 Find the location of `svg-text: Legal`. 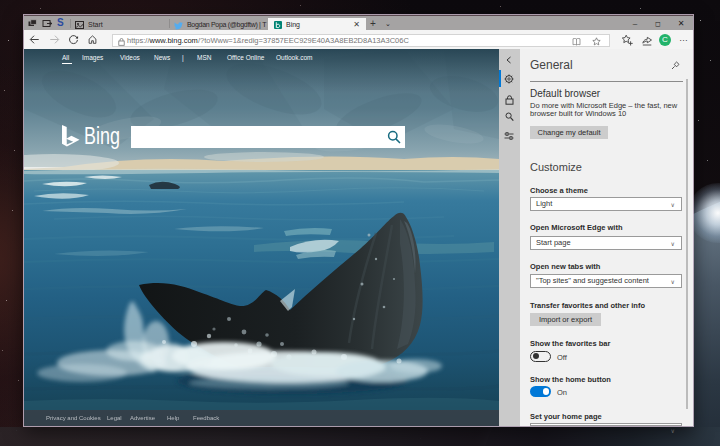

svg-text: Legal is located at coordinates (114, 418).